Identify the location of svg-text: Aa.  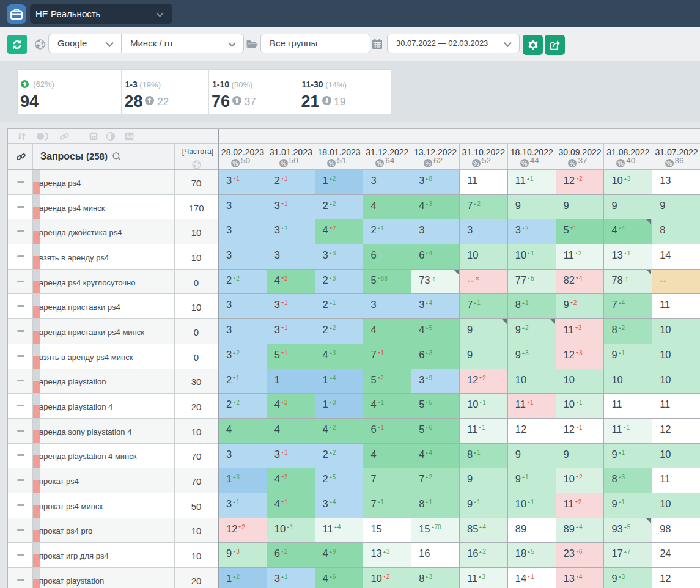
(130, 136).